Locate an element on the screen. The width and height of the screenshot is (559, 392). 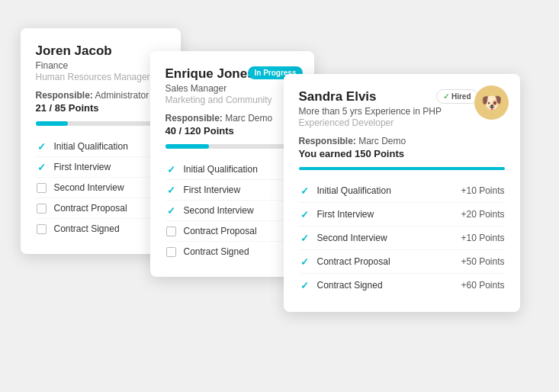
hired-badge: Hired is located at coordinates (458, 96).